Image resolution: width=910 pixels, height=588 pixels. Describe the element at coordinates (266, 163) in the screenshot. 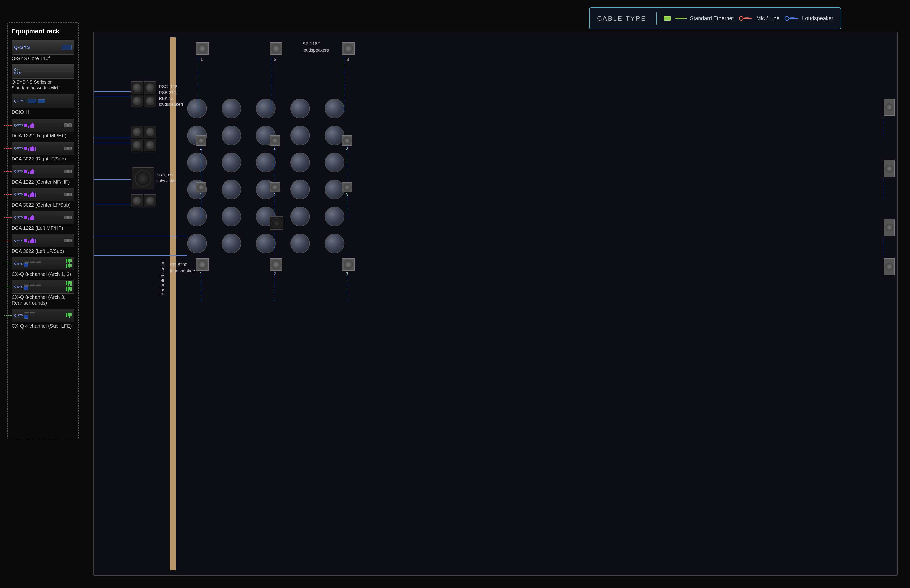

I see `audience-row3` at that location.